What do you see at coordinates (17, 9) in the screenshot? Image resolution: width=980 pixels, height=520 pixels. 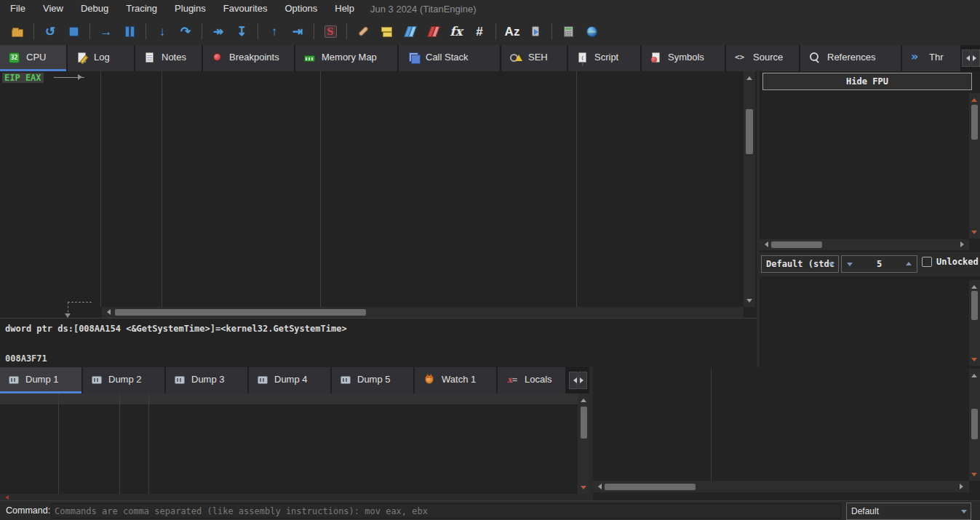 I see `menu-item-file: File` at bounding box center [17, 9].